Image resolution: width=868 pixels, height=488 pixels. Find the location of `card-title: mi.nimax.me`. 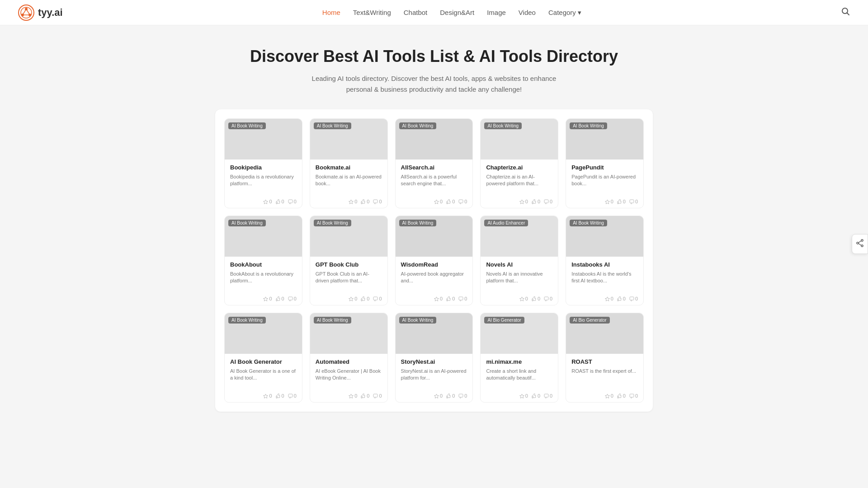

card-title: mi.nimax.me is located at coordinates (519, 361).